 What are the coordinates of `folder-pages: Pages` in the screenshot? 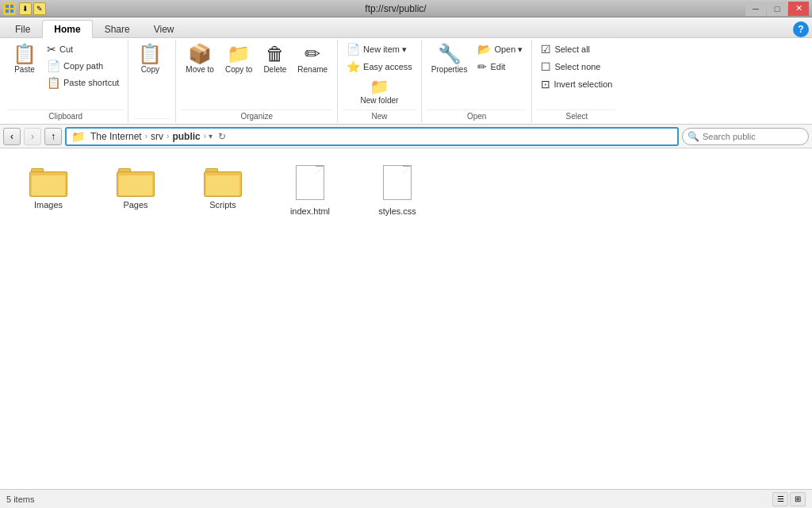 It's located at (136, 190).